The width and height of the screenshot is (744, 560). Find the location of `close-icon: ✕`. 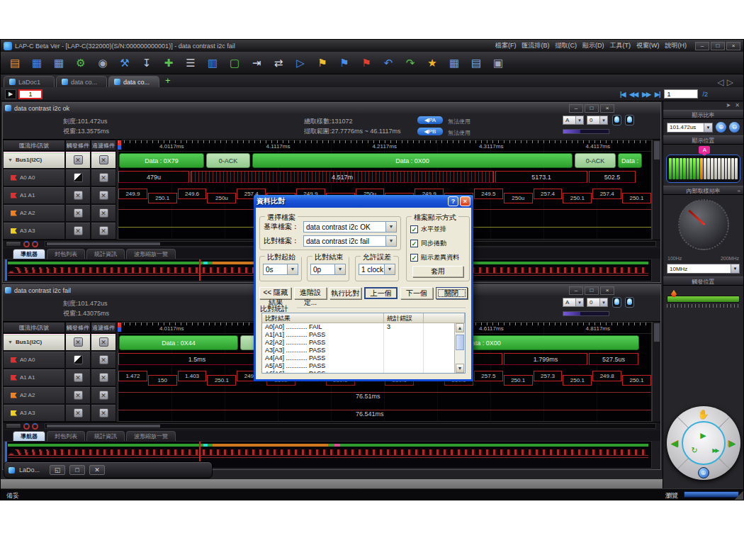

close-icon: ✕ is located at coordinates (737, 106).